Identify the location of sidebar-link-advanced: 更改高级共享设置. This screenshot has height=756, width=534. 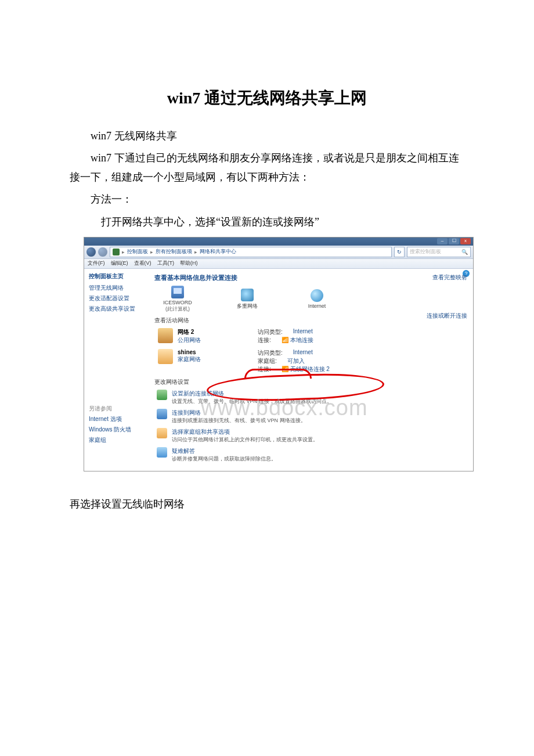
(116, 309).